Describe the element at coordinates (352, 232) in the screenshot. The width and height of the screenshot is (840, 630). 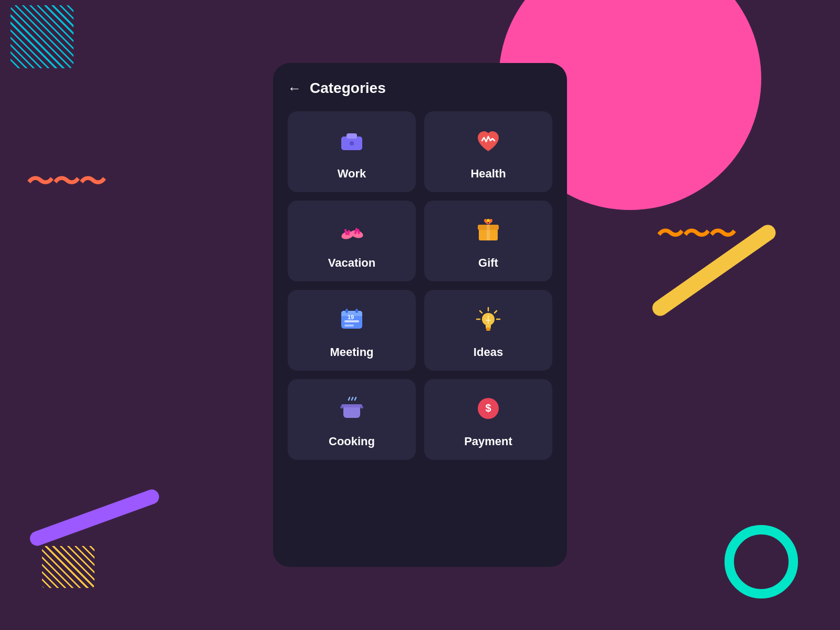
I see `vacation-icon` at that location.